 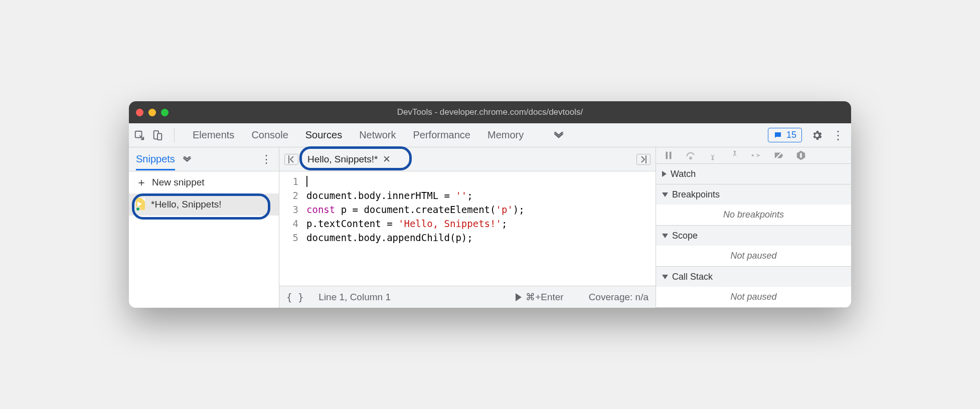 What do you see at coordinates (506, 135) in the screenshot?
I see `tab-memory: Memory` at bounding box center [506, 135].